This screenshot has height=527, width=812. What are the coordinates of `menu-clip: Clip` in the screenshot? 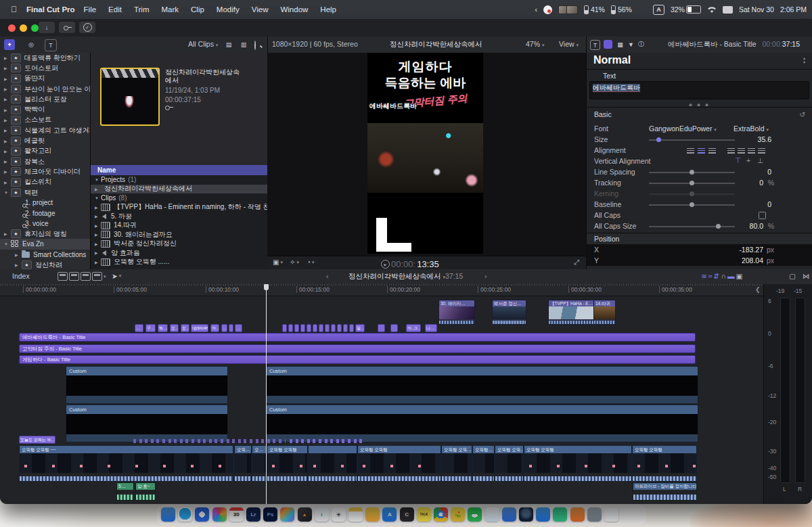 It's located at (198, 9).